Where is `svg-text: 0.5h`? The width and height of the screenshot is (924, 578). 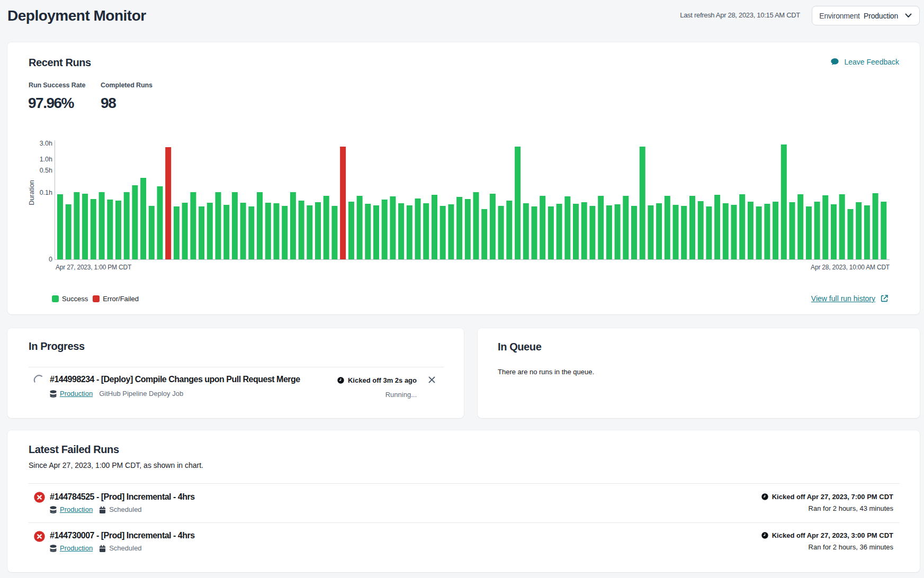 svg-text: 0.5h is located at coordinates (46, 170).